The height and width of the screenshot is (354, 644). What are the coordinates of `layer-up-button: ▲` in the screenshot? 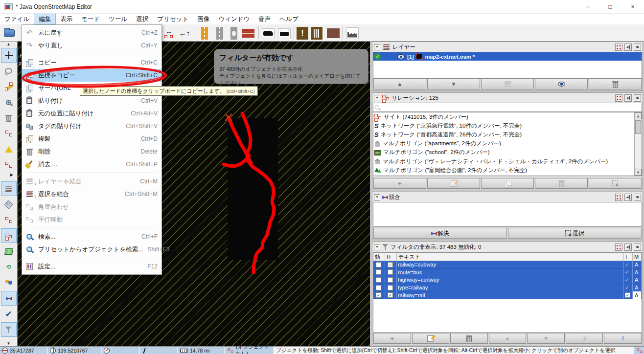 It's located at (400, 84).